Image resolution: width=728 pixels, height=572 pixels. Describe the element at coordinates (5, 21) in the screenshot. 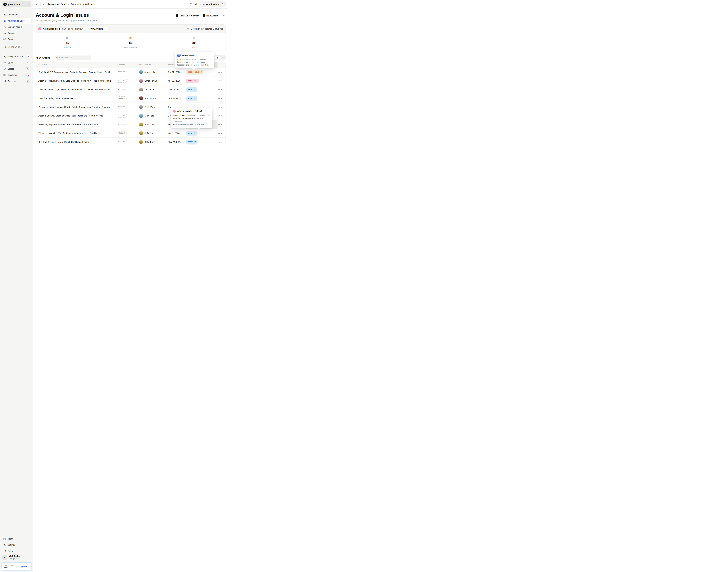

I see `book-icon` at that location.